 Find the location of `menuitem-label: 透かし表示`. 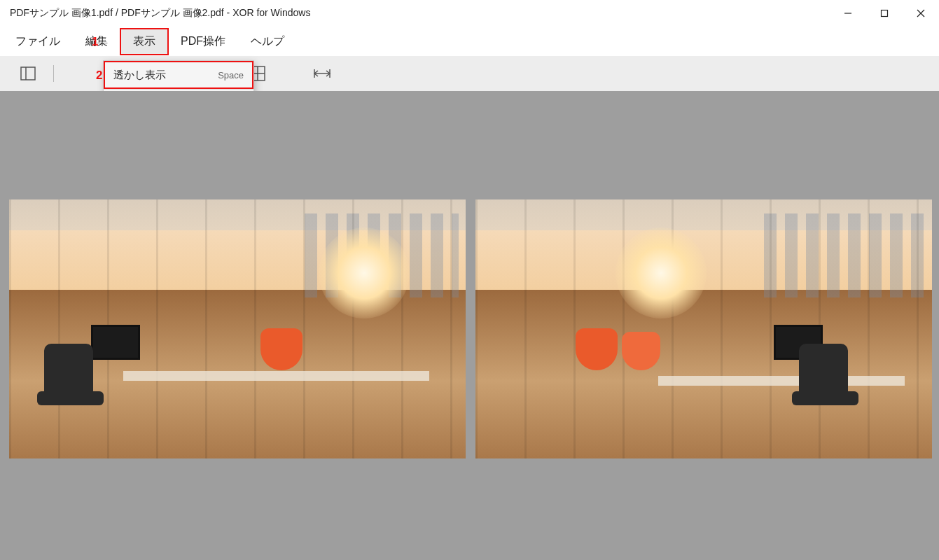

menuitem-label: 透かし表示 is located at coordinates (140, 76).